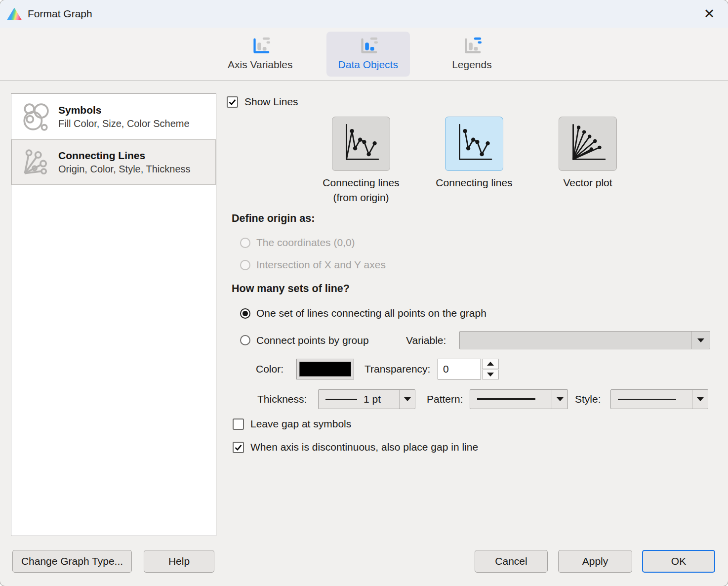  I want to click on help-button: Help, so click(179, 561).